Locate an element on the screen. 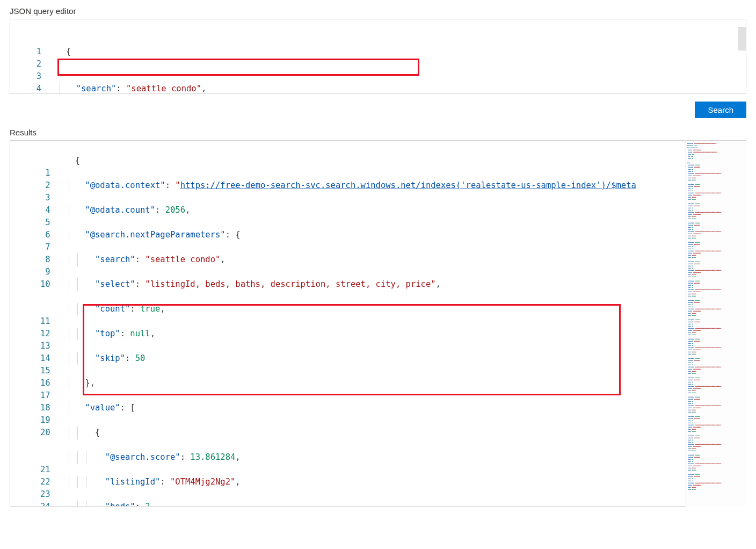 The image size is (756, 549). scrollbar-ghost is located at coordinates (742, 39).